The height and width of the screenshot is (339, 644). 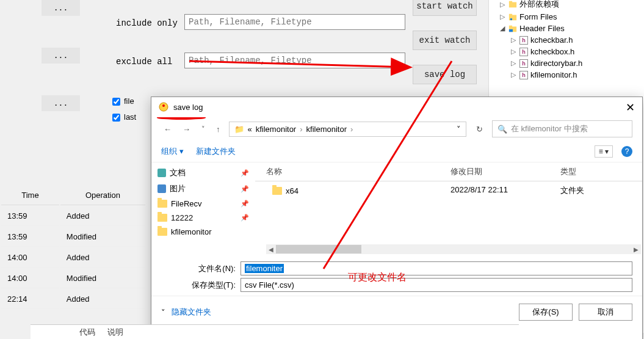 What do you see at coordinates (436, 285) in the screenshot?
I see `filetype-select: csv File(*.csv)` at bounding box center [436, 285].